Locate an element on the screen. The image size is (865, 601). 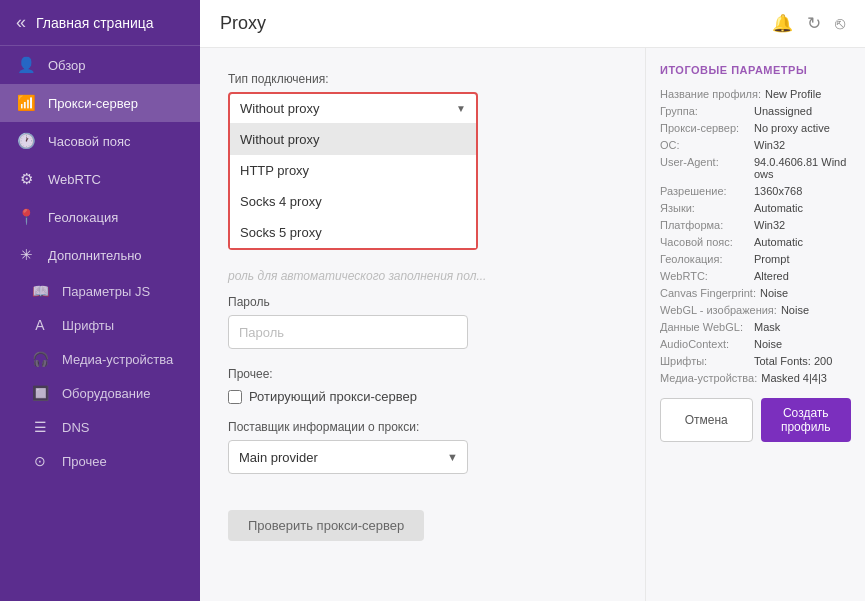
summary-row: ОС:Win32 is located at coordinates (756, 145).